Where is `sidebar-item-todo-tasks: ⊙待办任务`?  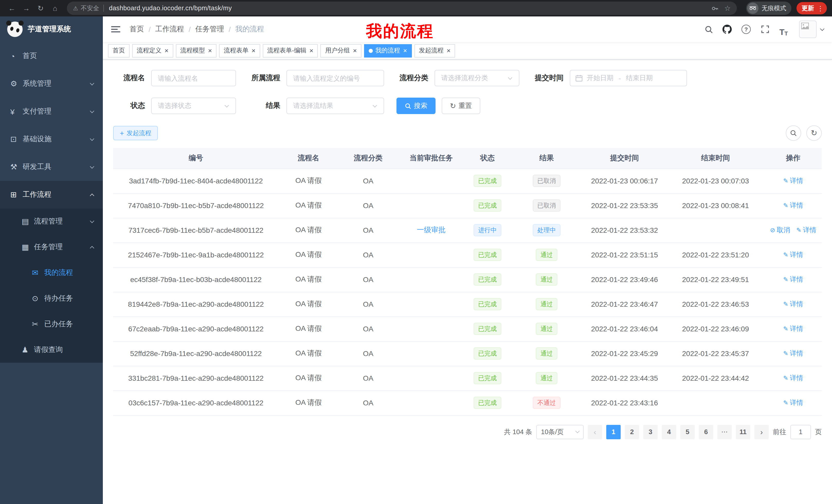 sidebar-item-todo-tasks: ⊙待办任务 is located at coordinates (51, 299).